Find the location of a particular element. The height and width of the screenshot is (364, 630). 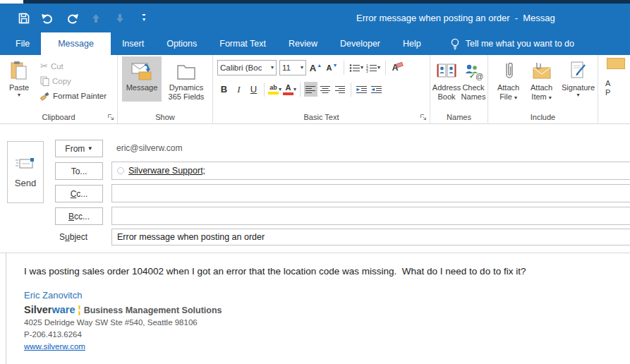

show-message-button: Message is located at coordinates (142, 79).